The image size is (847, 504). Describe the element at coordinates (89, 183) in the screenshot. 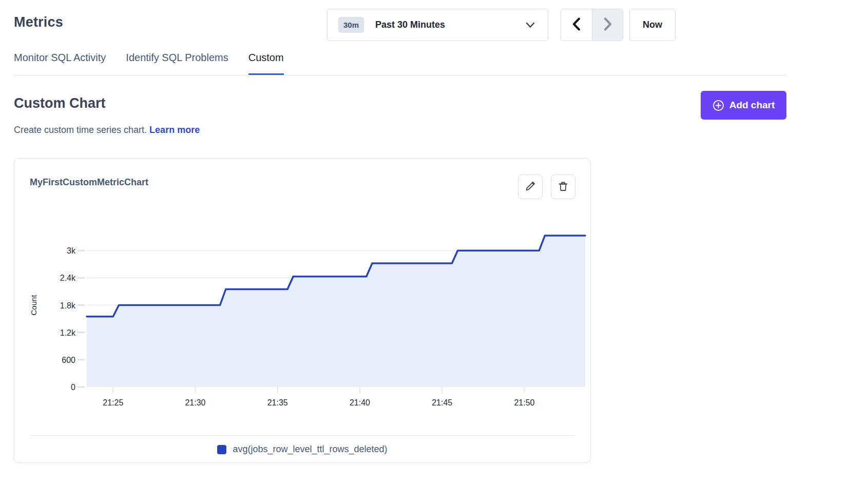

I see `chart-title: MyFirstCustomMetricChart` at that location.